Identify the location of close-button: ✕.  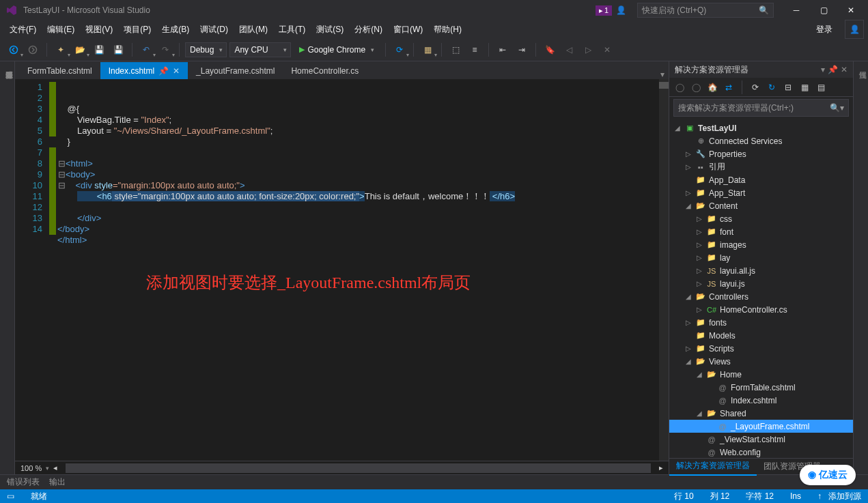
(851, 10).